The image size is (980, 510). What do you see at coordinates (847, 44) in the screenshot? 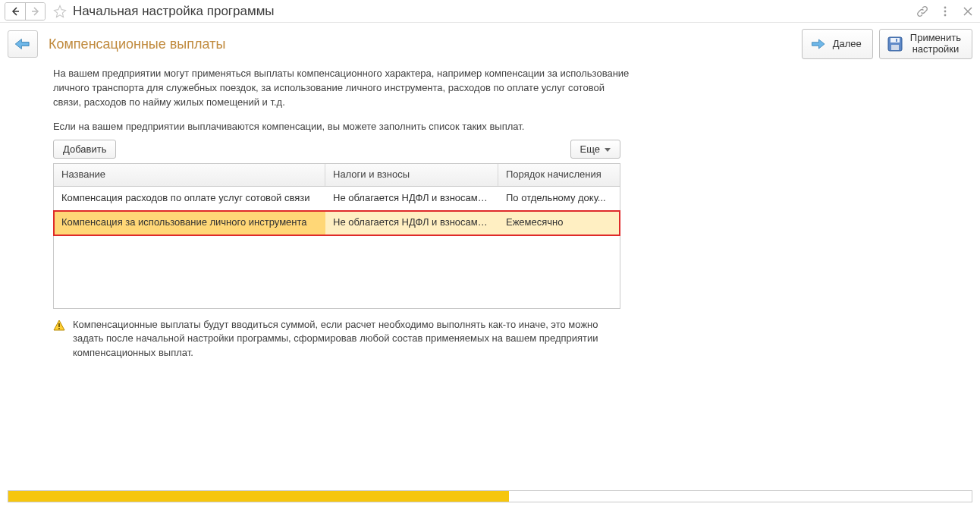
I see `next-button-label: Далее` at bounding box center [847, 44].